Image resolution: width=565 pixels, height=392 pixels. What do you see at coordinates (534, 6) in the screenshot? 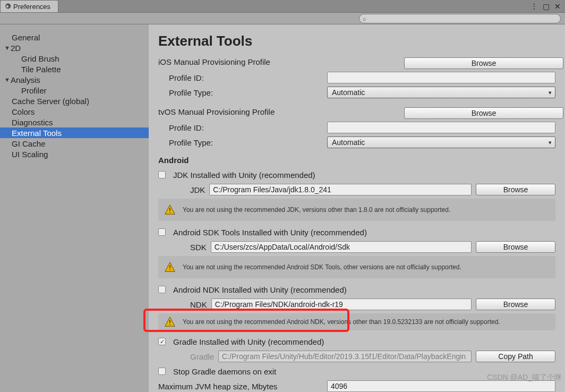
I see `menu-icon: ⋮` at bounding box center [534, 6].